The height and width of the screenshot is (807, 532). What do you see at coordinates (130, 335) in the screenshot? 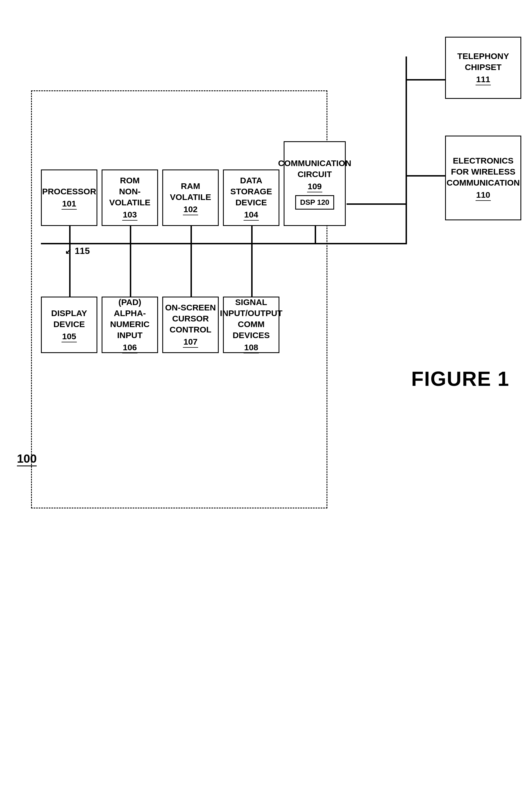
I see `alpha-label-line3: INPUT` at bounding box center [130, 335].